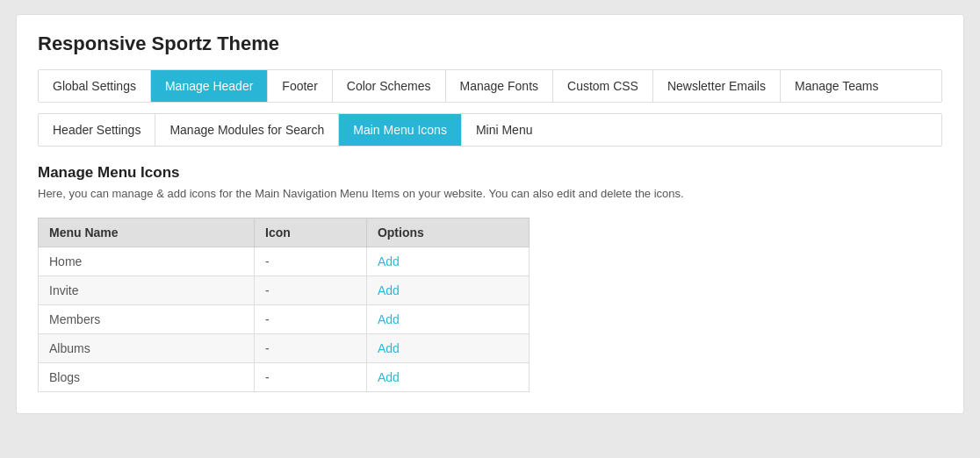 This screenshot has height=458, width=980. What do you see at coordinates (285, 377) in the screenshot?
I see `table-row: Blogs-Add` at bounding box center [285, 377].